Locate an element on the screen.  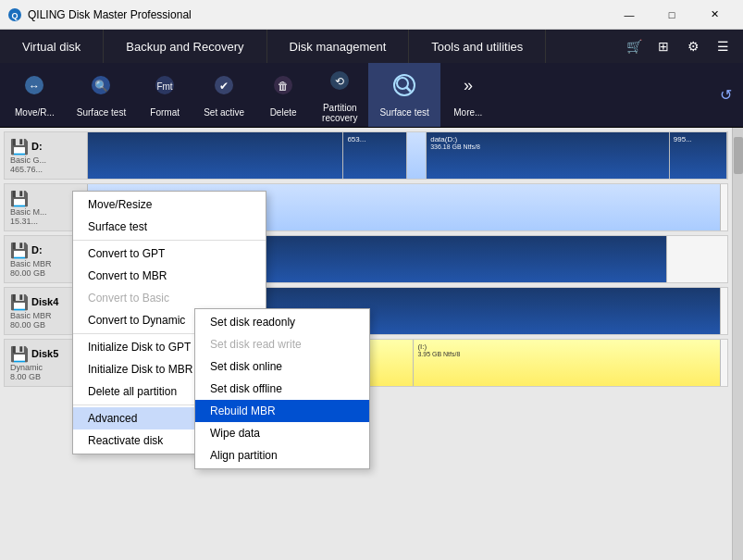
partition-recovery-icon: ⟲ is located at coordinates (340, 83).